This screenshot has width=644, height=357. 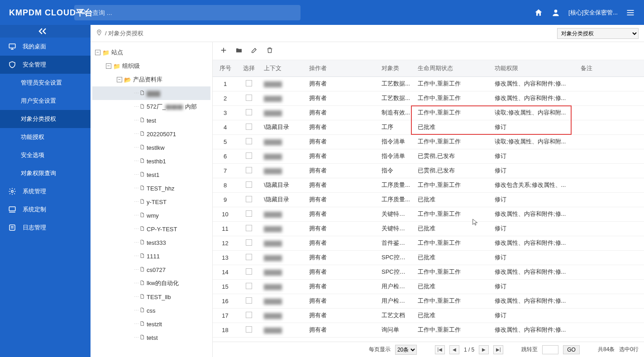 I want to click on home-icon, so click(x=539, y=13).